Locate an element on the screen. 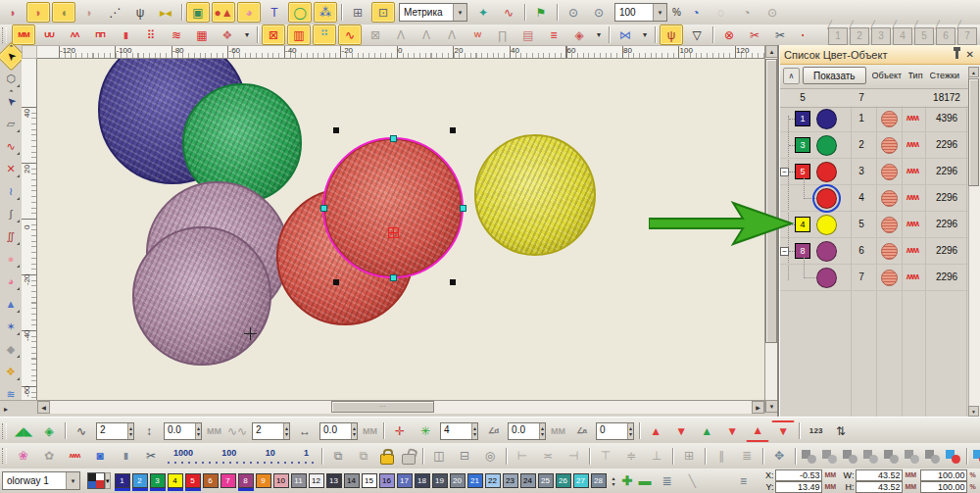  align-bottom-icon: ⊥ is located at coordinates (657, 457).